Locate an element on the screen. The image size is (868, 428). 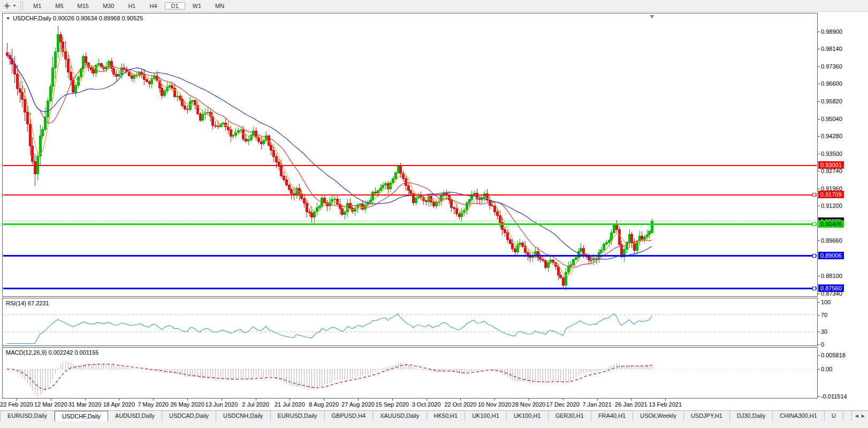
date-label: 17 Dec 2020 is located at coordinates (563, 404).